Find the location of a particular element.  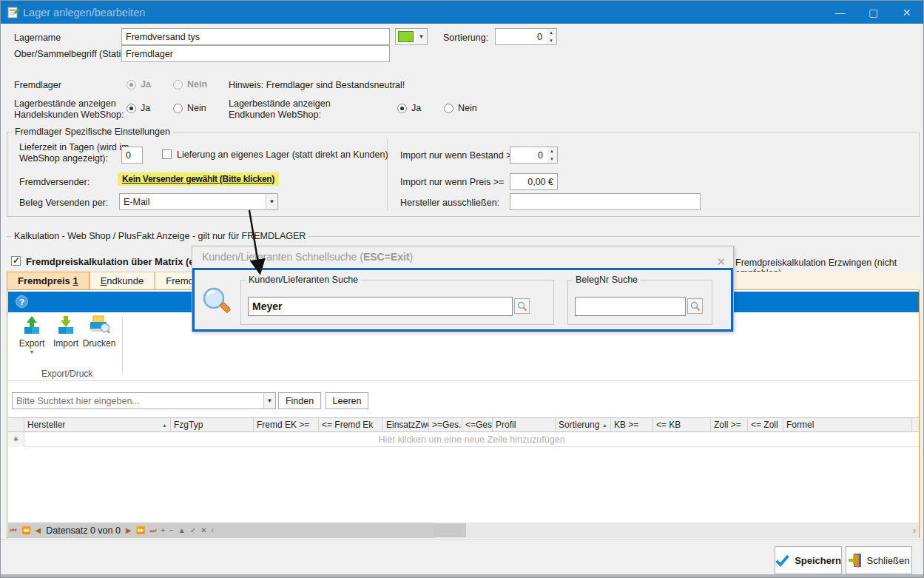

endkunden-nein-radio is located at coordinates (448, 108).